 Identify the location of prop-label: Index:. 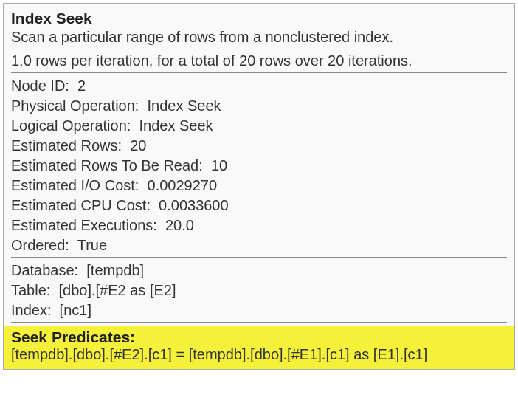
(31, 310).